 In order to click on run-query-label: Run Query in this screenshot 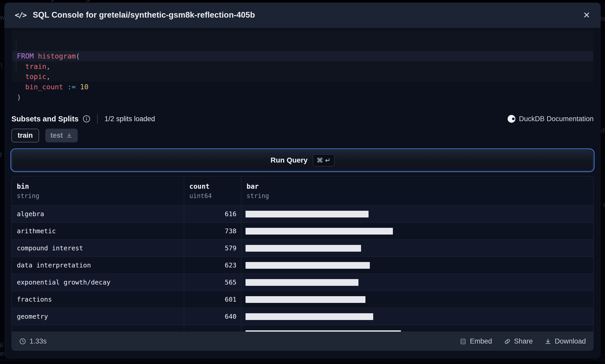, I will do `click(289, 160)`.